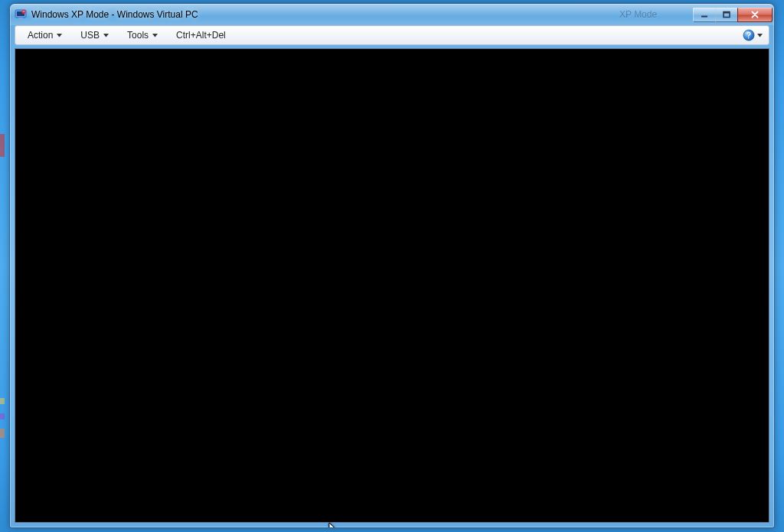 This screenshot has width=784, height=532. What do you see at coordinates (753, 35) in the screenshot?
I see `help-button` at bounding box center [753, 35].